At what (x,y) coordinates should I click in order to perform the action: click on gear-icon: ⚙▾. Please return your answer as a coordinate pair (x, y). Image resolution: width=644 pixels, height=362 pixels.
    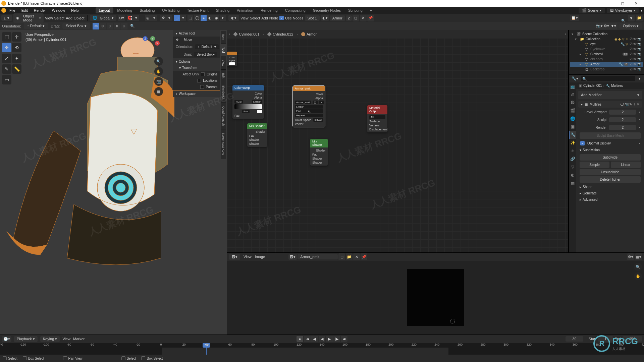
    Looking at the image, I should click on (606, 26).